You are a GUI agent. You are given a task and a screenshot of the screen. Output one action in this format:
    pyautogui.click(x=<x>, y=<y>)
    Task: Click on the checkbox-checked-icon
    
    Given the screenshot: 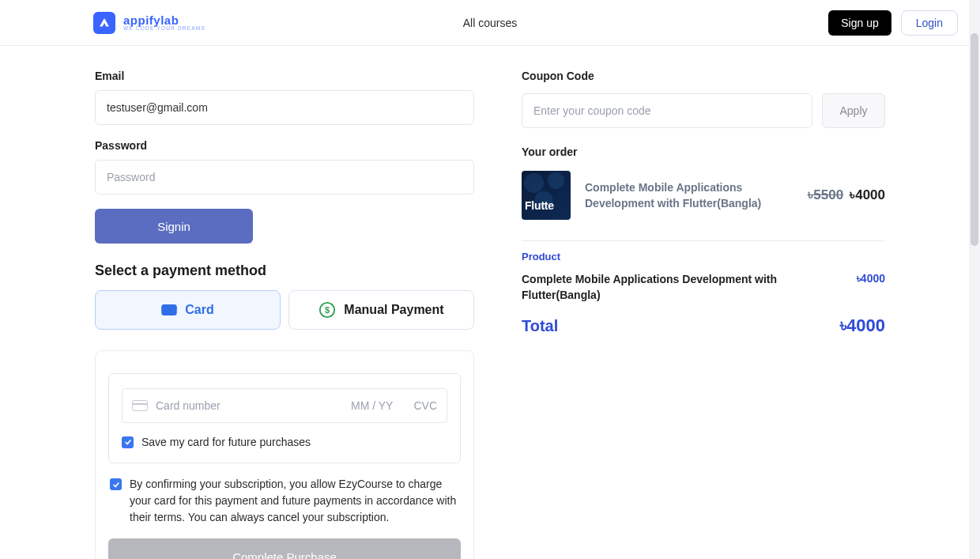 What is the action you would take?
    pyautogui.click(x=128, y=443)
    